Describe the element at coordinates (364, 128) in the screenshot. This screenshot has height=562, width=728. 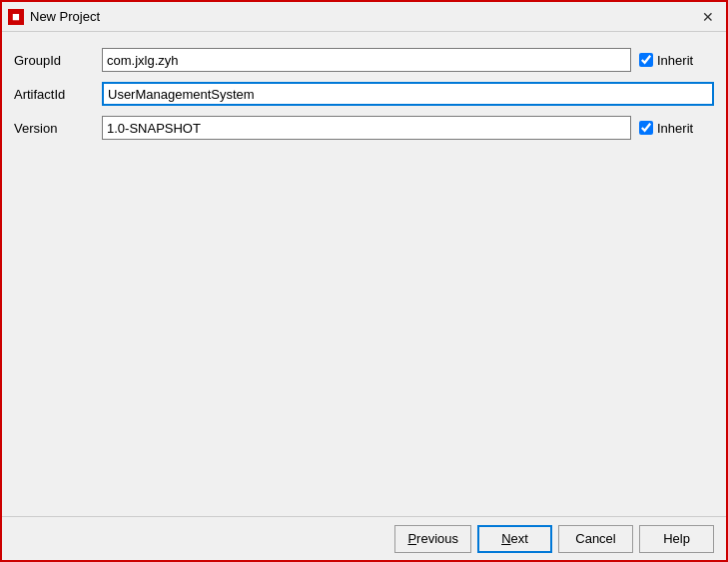
I see `version-row: Version Inherit` at that location.